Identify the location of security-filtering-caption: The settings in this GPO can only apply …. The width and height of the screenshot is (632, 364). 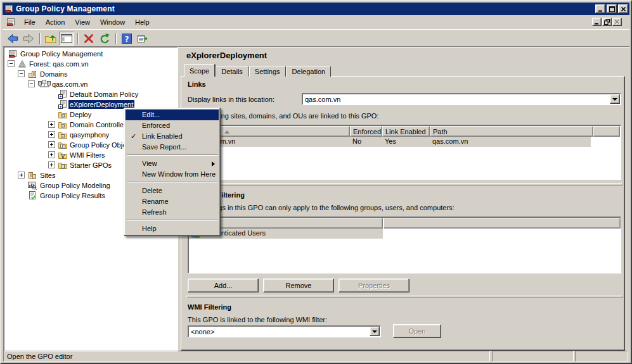
(321, 208).